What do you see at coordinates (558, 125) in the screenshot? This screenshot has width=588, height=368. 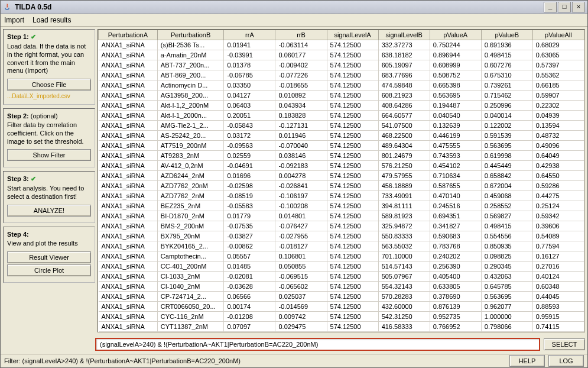 I see `table-cell: 0.13594` at bounding box center [558, 125].